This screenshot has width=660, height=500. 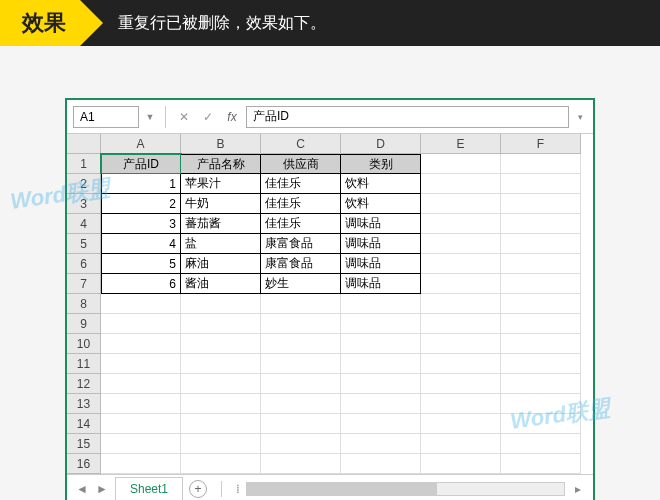 I want to click on cell: 4, so click(x=141, y=244).